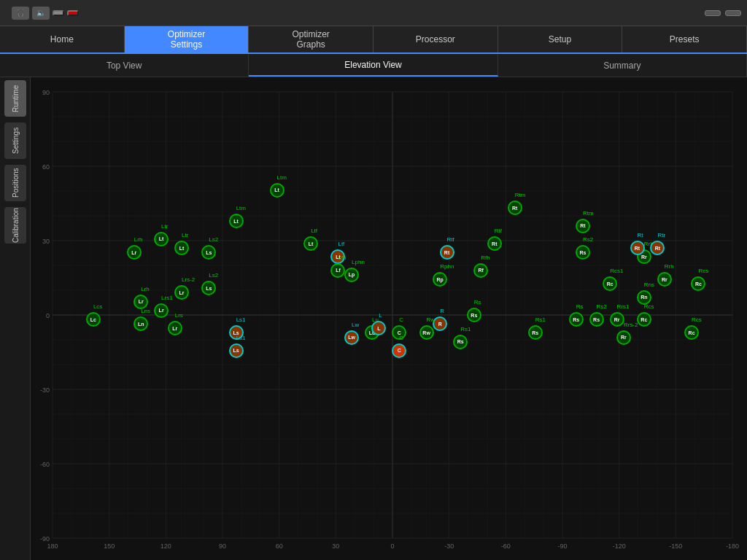  What do you see at coordinates (58, 13) in the screenshot?
I see `dim-button` at bounding box center [58, 13].